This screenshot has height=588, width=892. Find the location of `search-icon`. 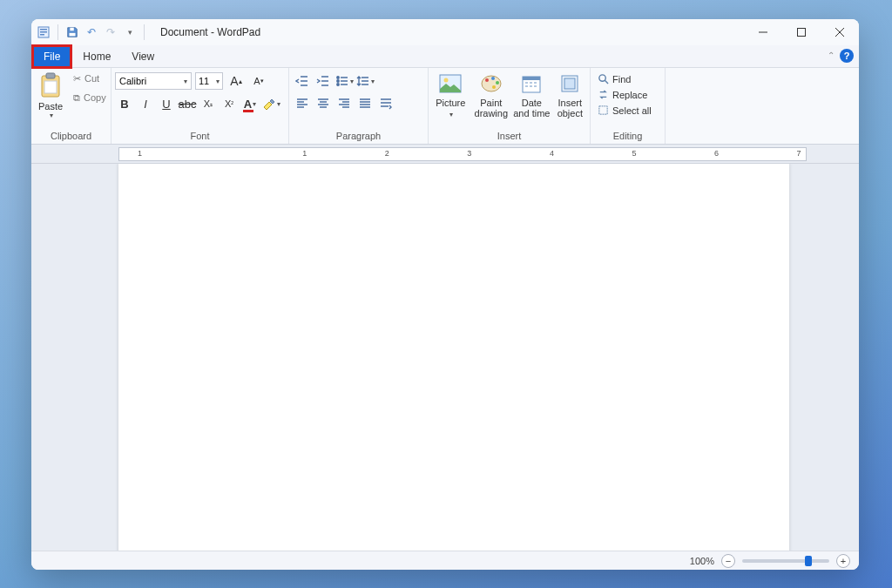

search-icon is located at coordinates (603, 80).